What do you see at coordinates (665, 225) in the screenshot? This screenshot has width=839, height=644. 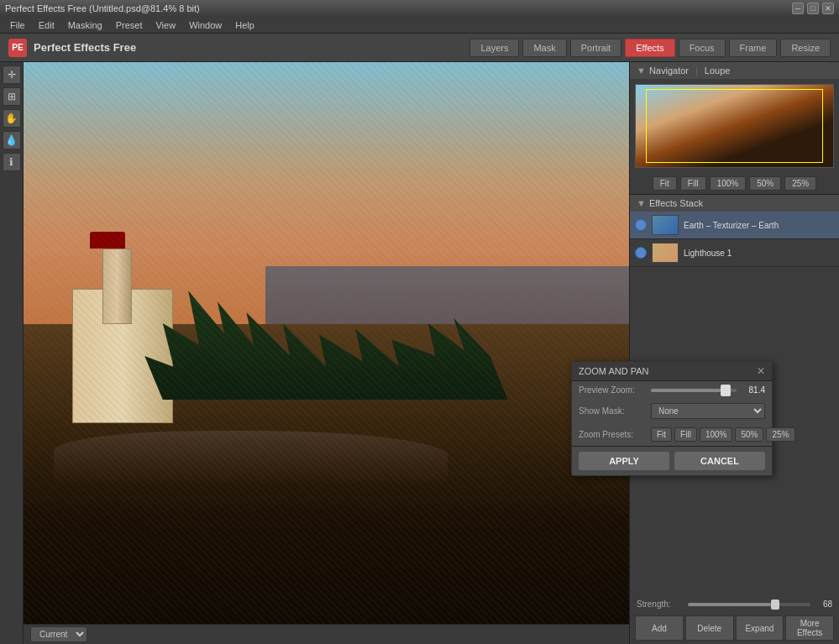 I see `effect-thumb-earth` at bounding box center [665, 225].